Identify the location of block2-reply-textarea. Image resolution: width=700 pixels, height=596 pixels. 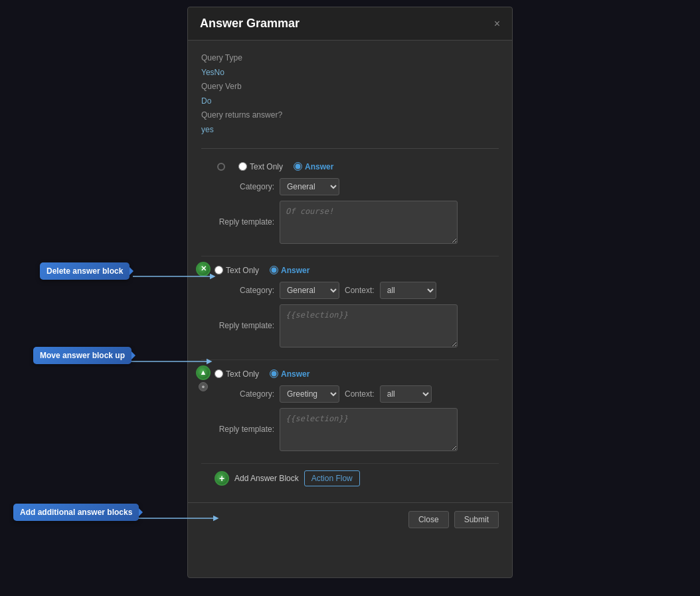
(369, 326).